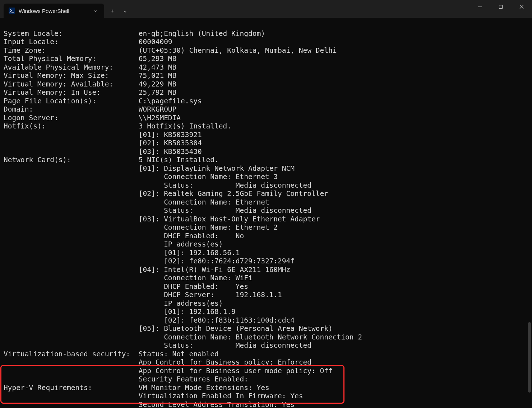 The image size is (532, 408). I want to click on out-line: Connection Name: Ethernet 2, so click(141, 228).